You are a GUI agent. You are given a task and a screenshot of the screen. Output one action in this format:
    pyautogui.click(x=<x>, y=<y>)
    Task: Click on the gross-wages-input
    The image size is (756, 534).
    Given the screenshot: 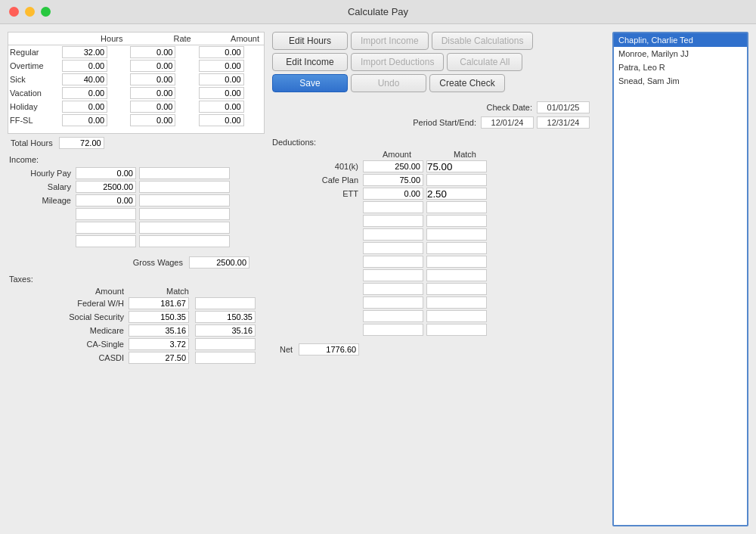 What is the action you would take?
    pyautogui.click(x=219, y=262)
    